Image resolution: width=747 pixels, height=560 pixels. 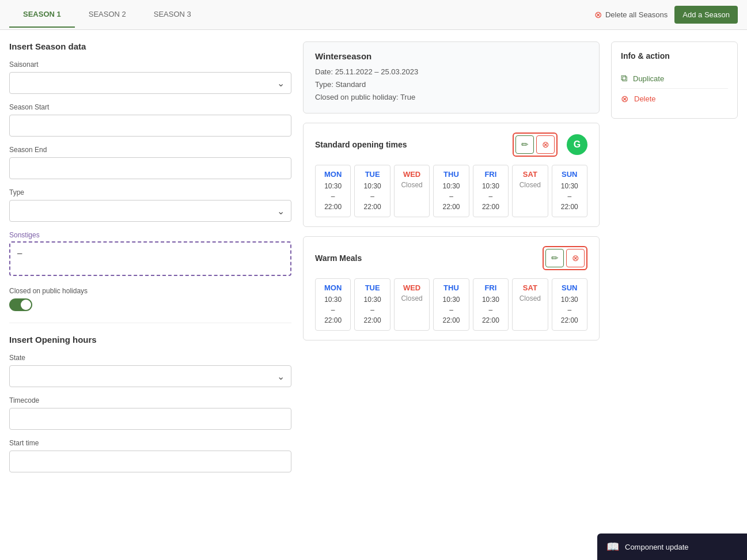 I want to click on state-input: Open, so click(x=150, y=376).